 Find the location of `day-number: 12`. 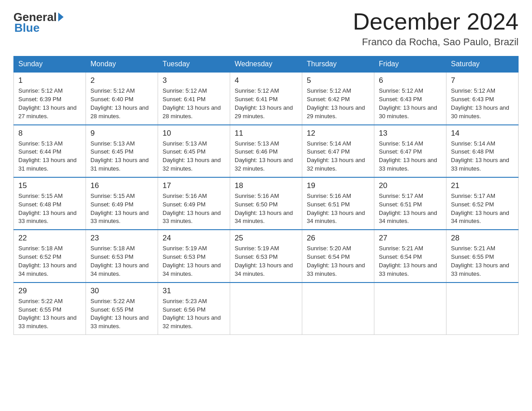

day-number: 12 is located at coordinates (338, 133).